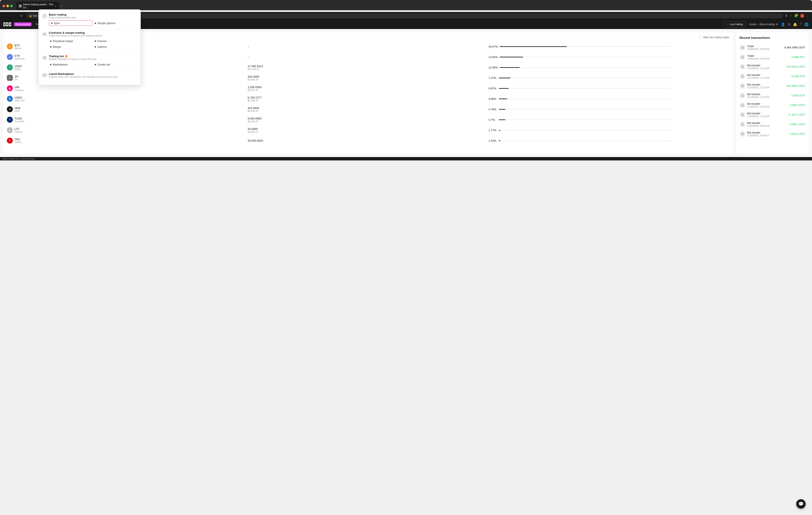 The width and height of the screenshot is (812, 515). Describe the element at coordinates (16, 80) in the screenshot. I see `jfi-name: JFI` at that location.